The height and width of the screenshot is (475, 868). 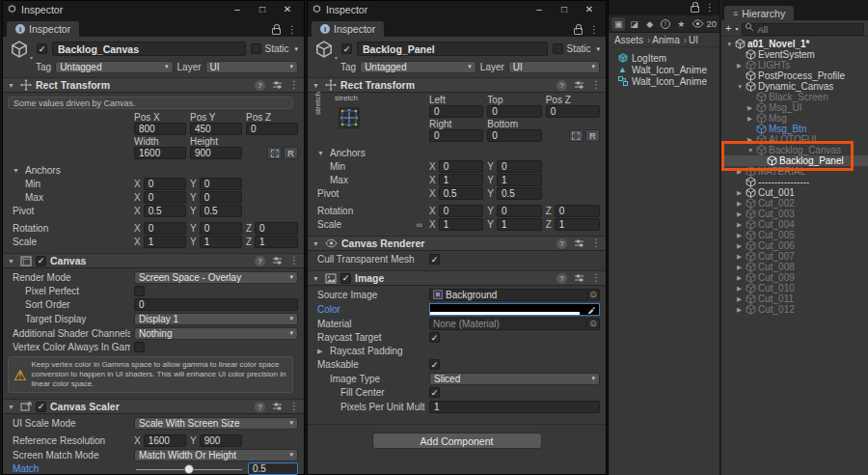 I want to click on hierarchy-row: Cut_002, so click(x=795, y=203).